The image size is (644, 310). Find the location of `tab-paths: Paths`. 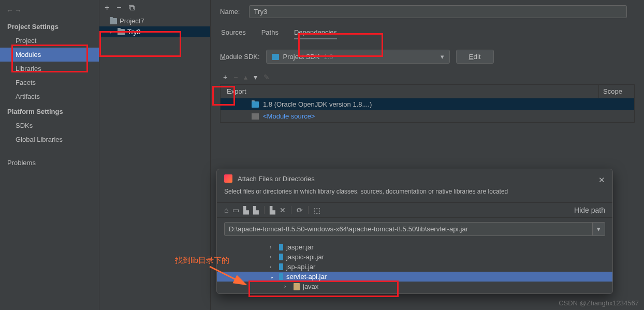

tab-paths: Paths is located at coordinates (270, 34).